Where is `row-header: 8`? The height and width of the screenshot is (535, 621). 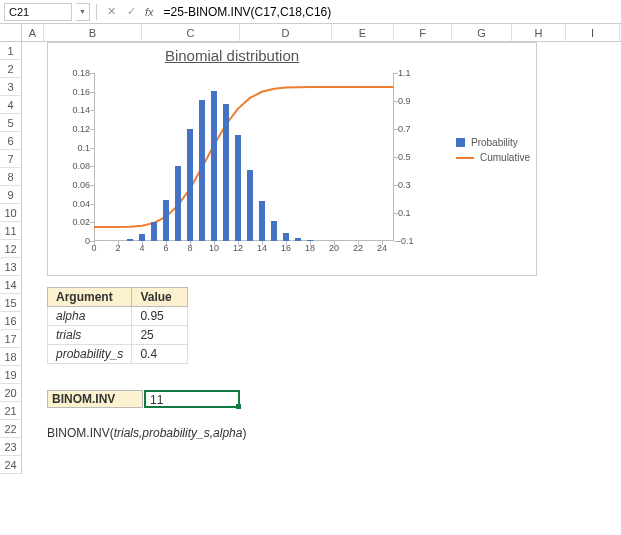
row-header: 8 is located at coordinates (11, 177).